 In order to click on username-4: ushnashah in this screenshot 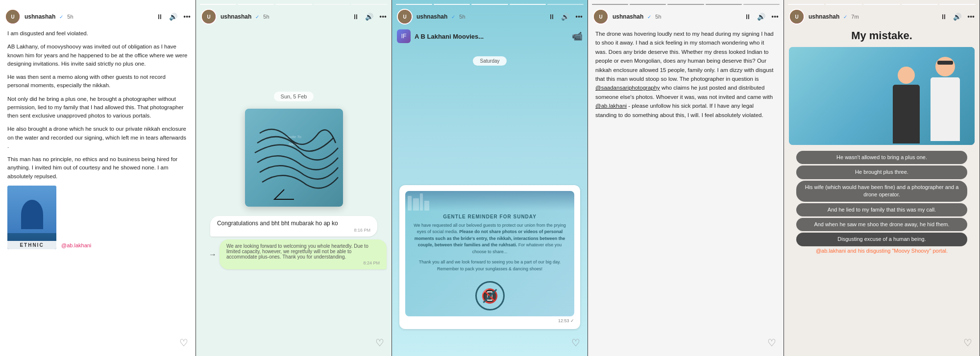, I will do `click(628, 17)`.